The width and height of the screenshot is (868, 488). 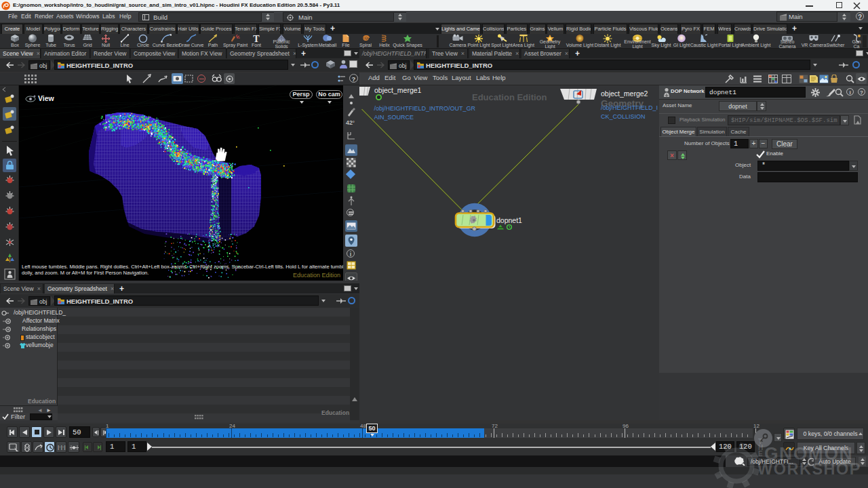 What do you see at coordinates (510, 98) in the screenshot?
I see `svg-text: Education Edition` at bounding box center [510, 98].